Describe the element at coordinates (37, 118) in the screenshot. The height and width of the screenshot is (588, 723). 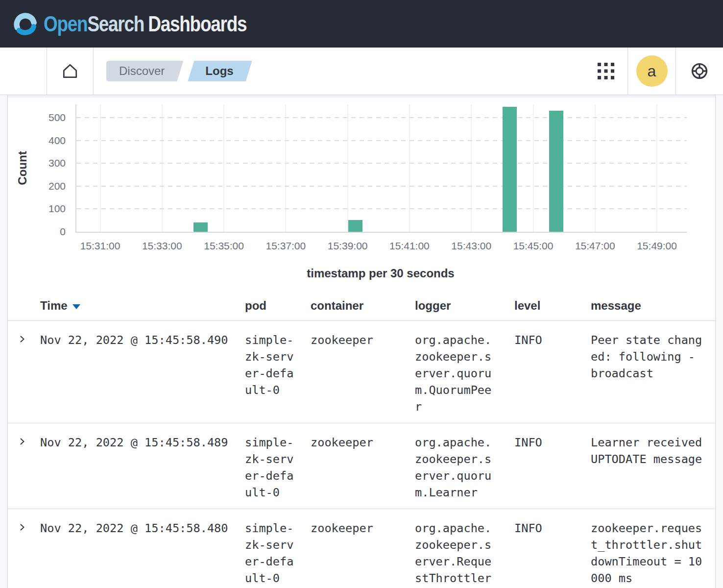
I see `y-tick-label: 500` at that location.